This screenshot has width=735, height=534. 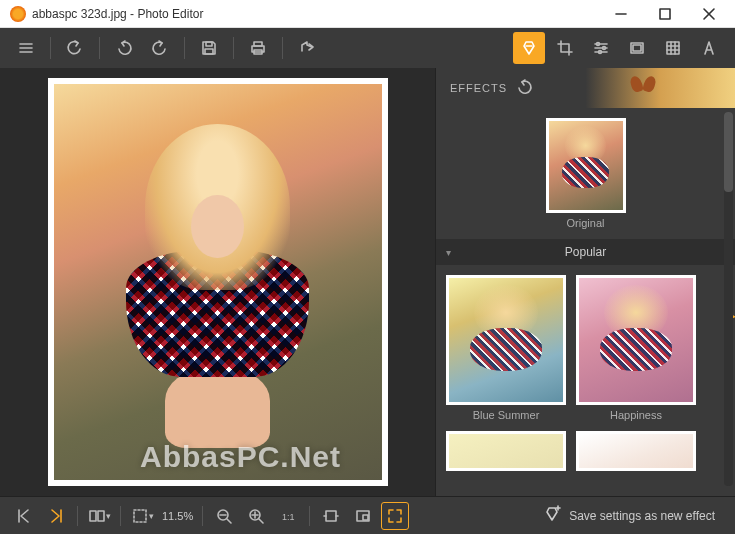 What do you see at coordinates (160, 48) in the screenshot?
I see `redo-step-button` at bounding box center [160, 48].